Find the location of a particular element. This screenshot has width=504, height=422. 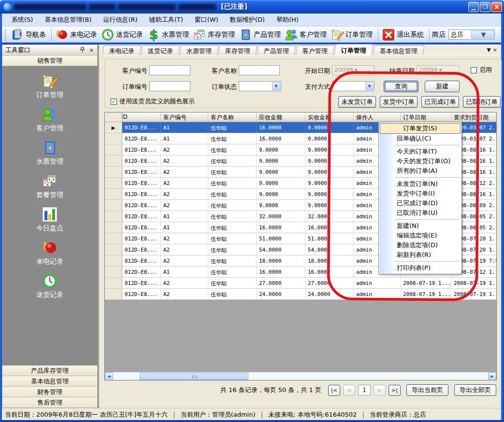

cell-received: 16.0000 is located at coordinates (330, 272).